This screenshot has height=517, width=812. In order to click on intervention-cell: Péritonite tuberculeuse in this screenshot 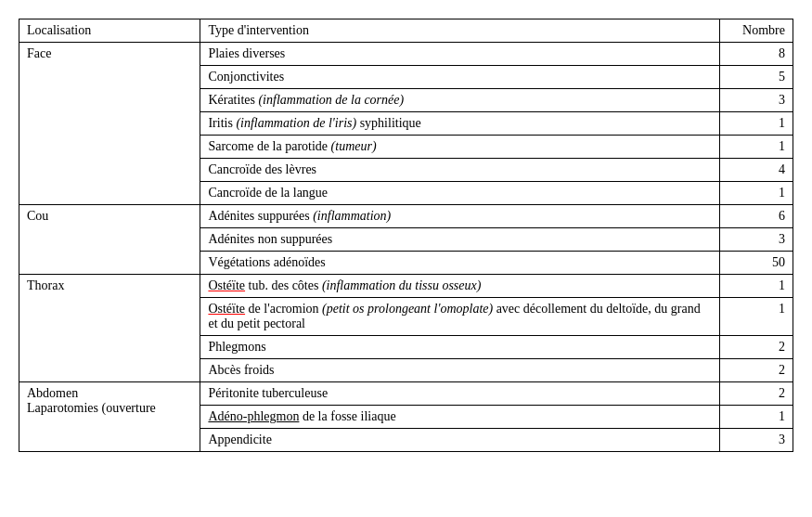, I will do `click(460, 394)`.